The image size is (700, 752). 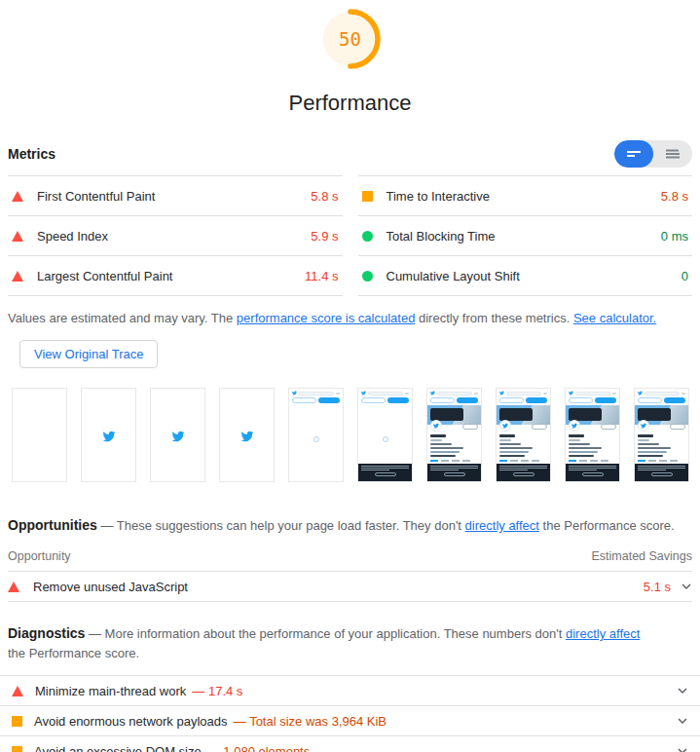 What do you see at coordinates (31, 154) in the screenshot?
I see `metrics-heading: Metrics` at bounding box center [31, 154].